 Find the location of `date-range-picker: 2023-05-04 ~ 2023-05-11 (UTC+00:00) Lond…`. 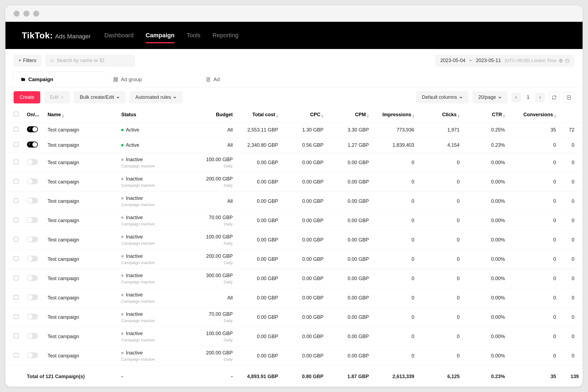

date-range-picker: 2023-05-04 ~ 2023-05-11 (UTC+00:00) Lond… is located at coordinates (505, 60).